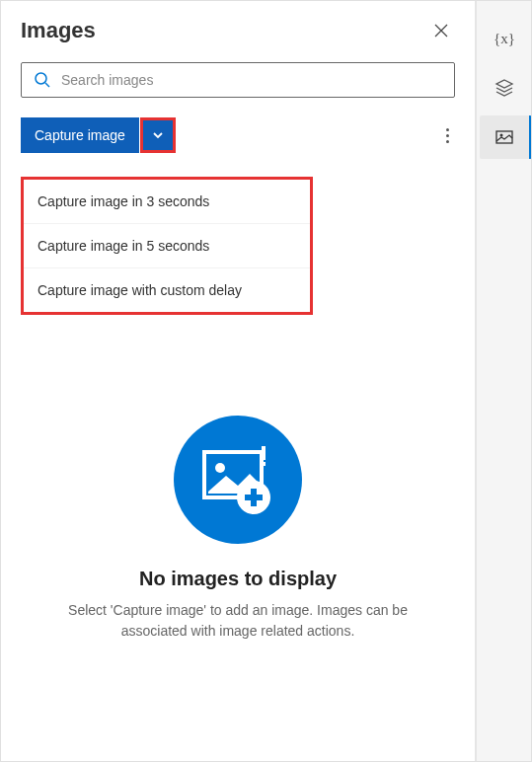 The height and width of the screenshot is (762, 532). Describe the element at coordinates (99, 135) in the screenshot. I see `capture-split-button: Capture image` at that location.